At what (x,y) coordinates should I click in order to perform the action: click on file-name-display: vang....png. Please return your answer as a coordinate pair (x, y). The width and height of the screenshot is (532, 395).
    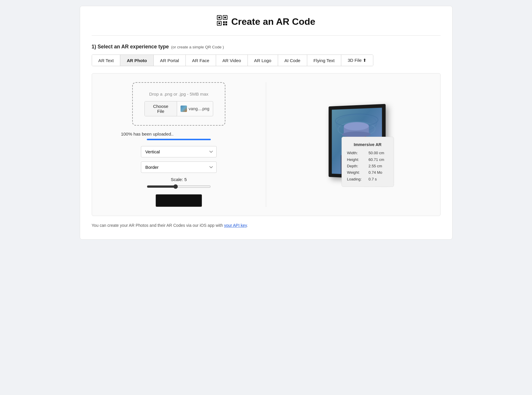
    Looking at the image, I should click on (195, 109).